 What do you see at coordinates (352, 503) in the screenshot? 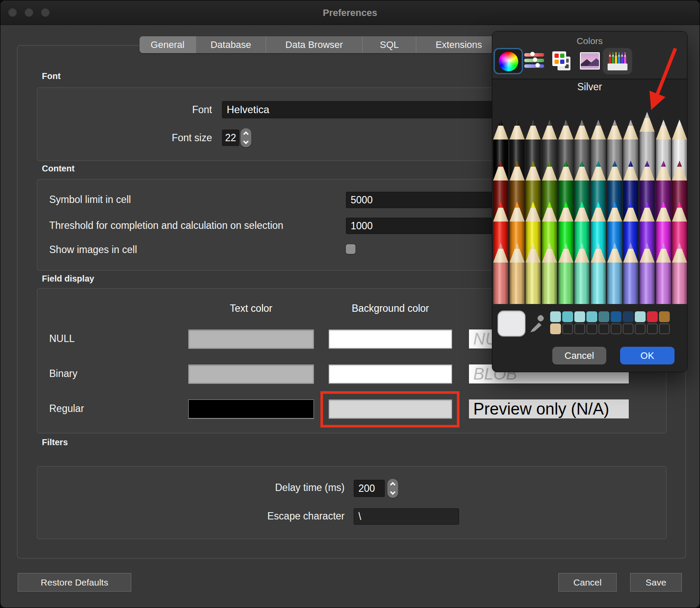
I see `filters-groupbox` at bounding box center [352, 503].